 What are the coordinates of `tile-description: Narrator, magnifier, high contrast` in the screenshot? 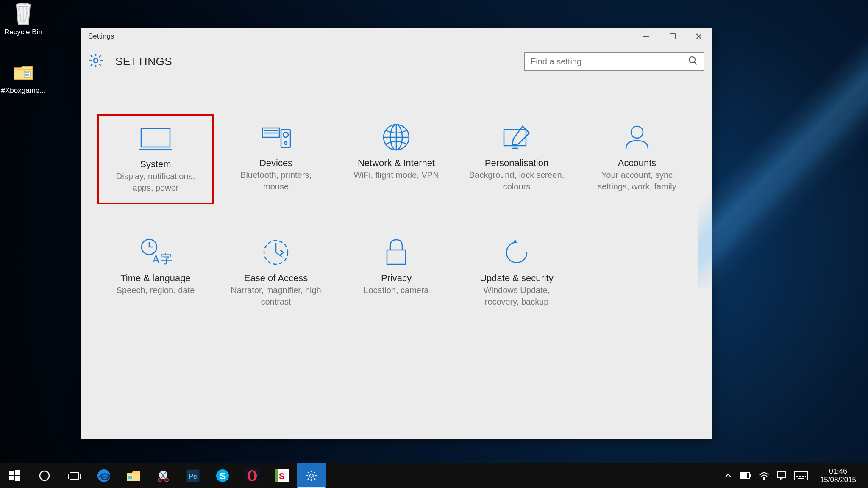 It's located at (276, 296).